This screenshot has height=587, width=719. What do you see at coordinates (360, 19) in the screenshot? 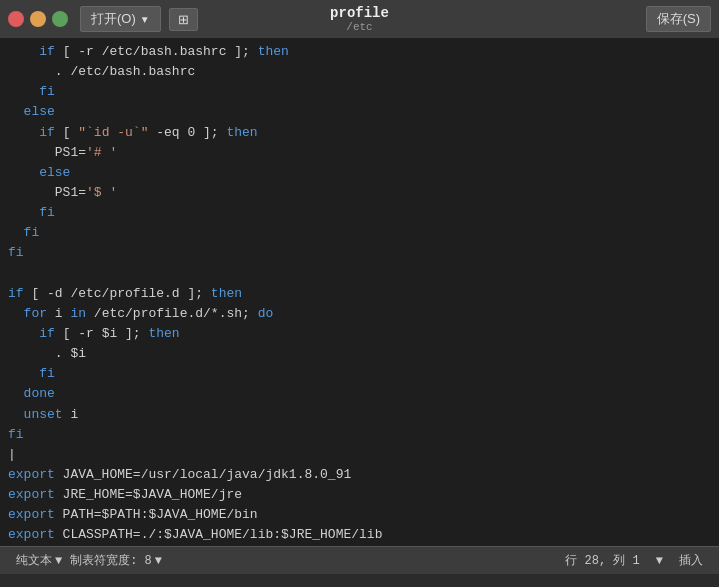
I see `titlebar: 打开(O) ▼ ⊞ profile /etc 保存(S)` at bounding box center [360, 19].